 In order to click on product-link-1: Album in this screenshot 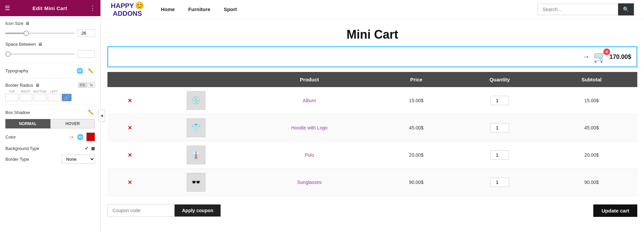, I will do `click(310, 101)`.